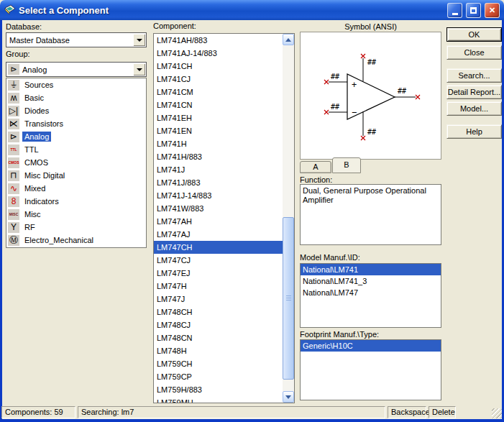 The height and width of the screenshot is (422, 504). Describe the element at coordinates (497, 413) in the screenshot. I see `resize-grip` at that location.